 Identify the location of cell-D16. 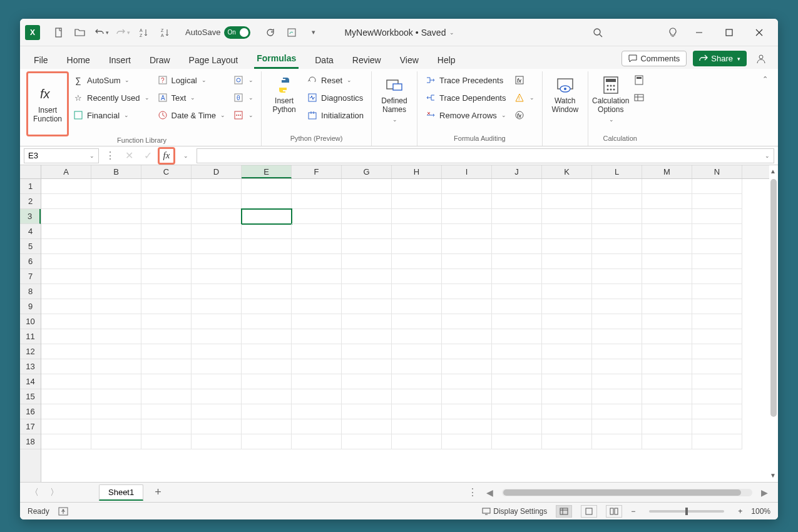
(217, 412).